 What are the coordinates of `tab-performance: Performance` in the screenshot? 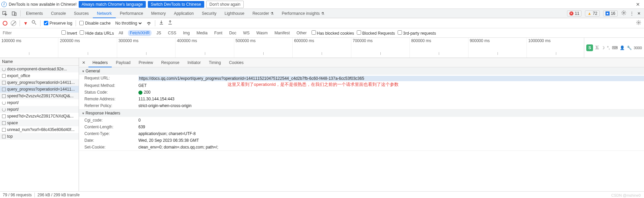 It's located at (132, 13).